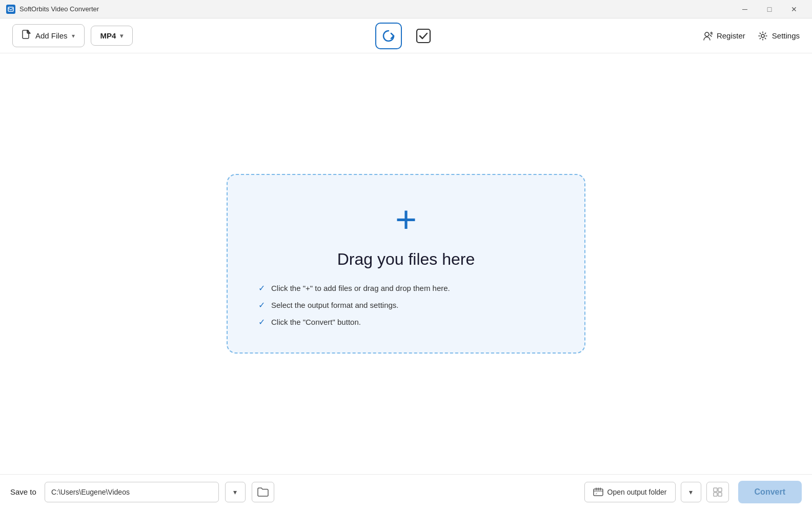  I want to click on maximize-button: □, so click(769, 9).